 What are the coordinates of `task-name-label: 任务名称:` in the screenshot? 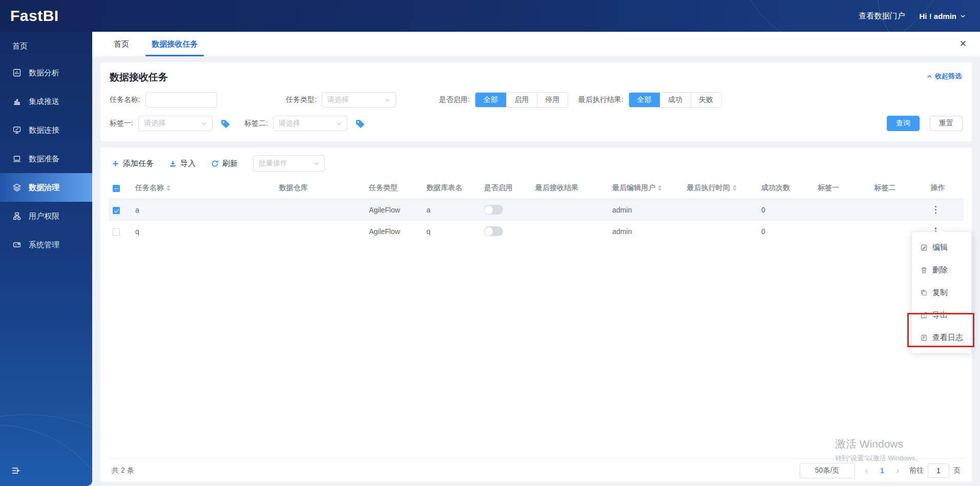 It's located at (125, 100).